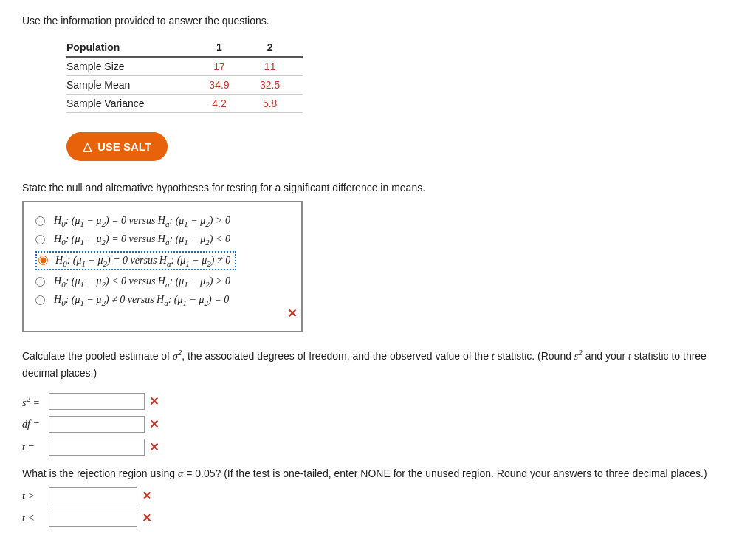 This screenshot has height=545, width=756. I want to click on s2-clear-icon: ✕, so click(154, 402).